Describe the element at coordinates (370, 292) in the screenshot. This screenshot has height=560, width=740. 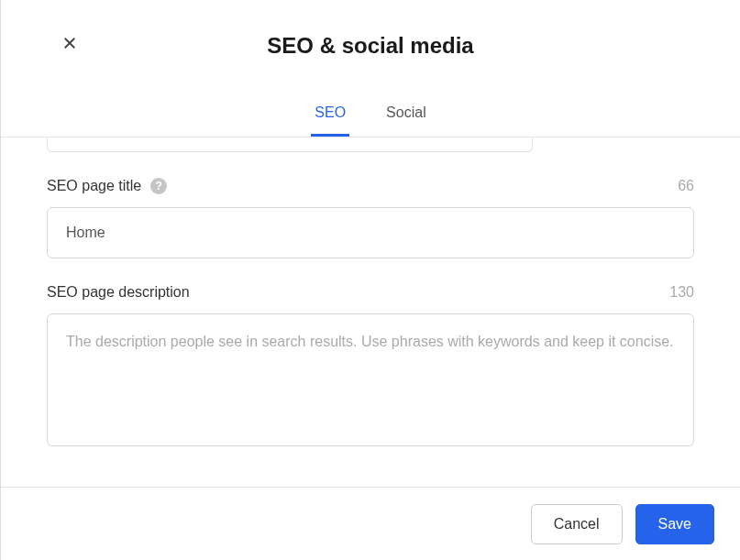
I see `field-header: SEO page description 130` at that location.